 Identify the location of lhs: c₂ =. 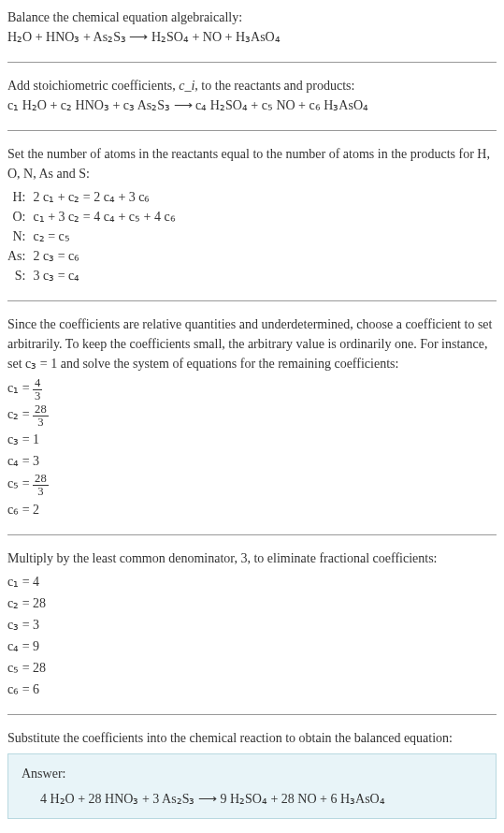
(21, 416).